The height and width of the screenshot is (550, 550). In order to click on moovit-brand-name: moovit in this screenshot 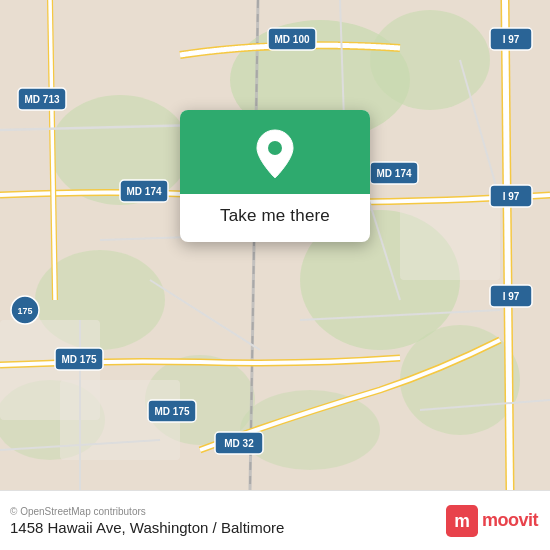, I will do `click(510, 520)`.